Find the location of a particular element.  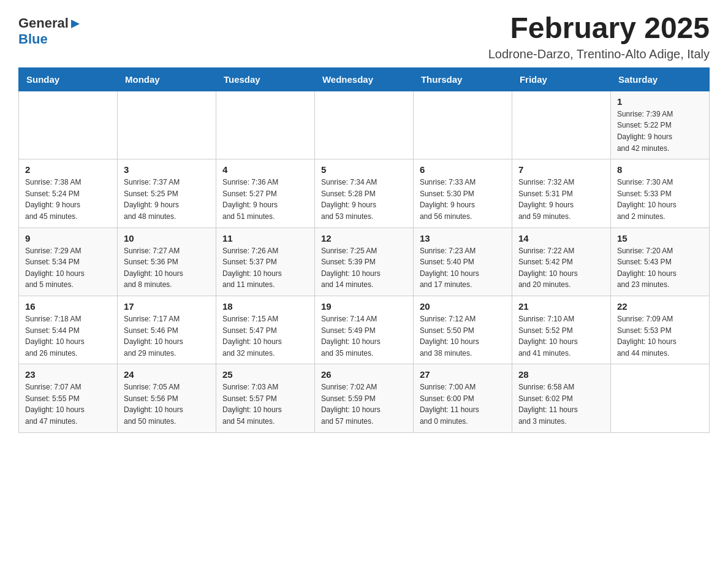

page-subtitle: Lodrone-Darzo, Trentino-Alto Adige, Ital… is located at coordinates (599, 54).